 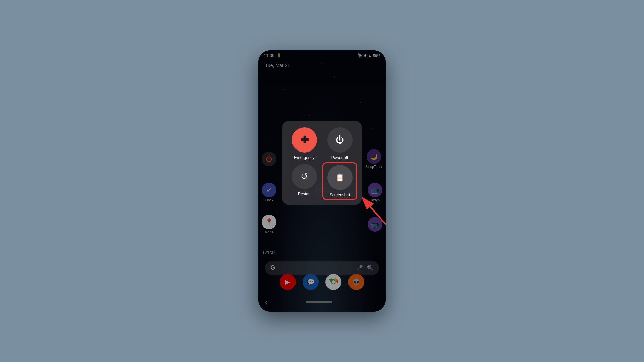 I want to click on power-menu: ✚ Emergency ⏻ Power off ↺ Restart, so click(x=322, y=163).